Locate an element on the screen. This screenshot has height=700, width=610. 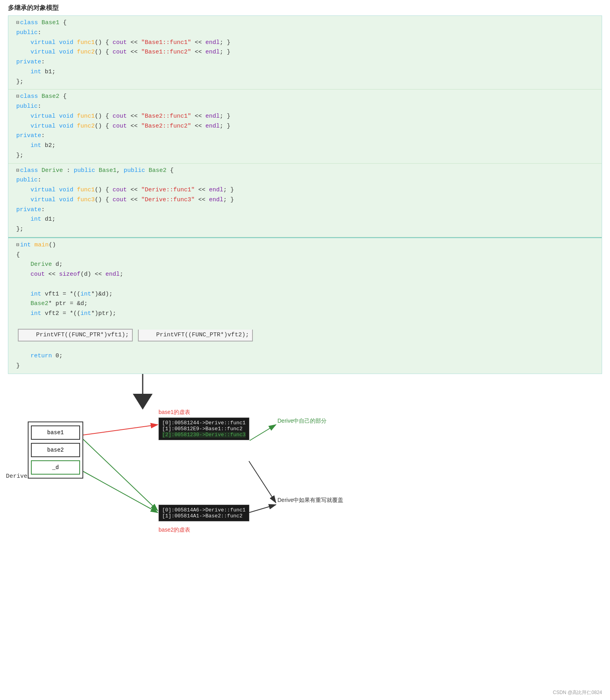
mem-base2: base2 is located at coordinates (55, 450).